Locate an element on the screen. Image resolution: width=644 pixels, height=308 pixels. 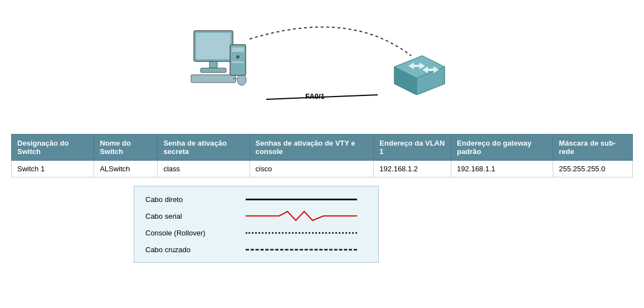
legend-item-cruzado: Cabo cruzado is located at coordinates (256, 249).